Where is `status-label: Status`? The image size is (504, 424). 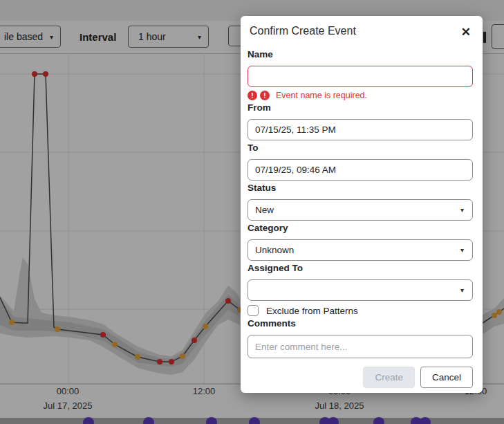
status-label: Status is located at coordinates (360, 188).